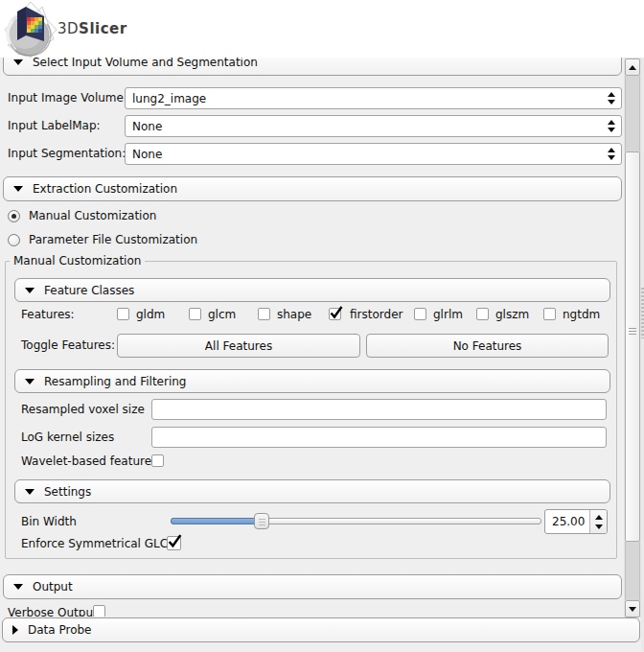 The image size is (644, 652). I want to click on features-label: Features:, so click(48, 314).